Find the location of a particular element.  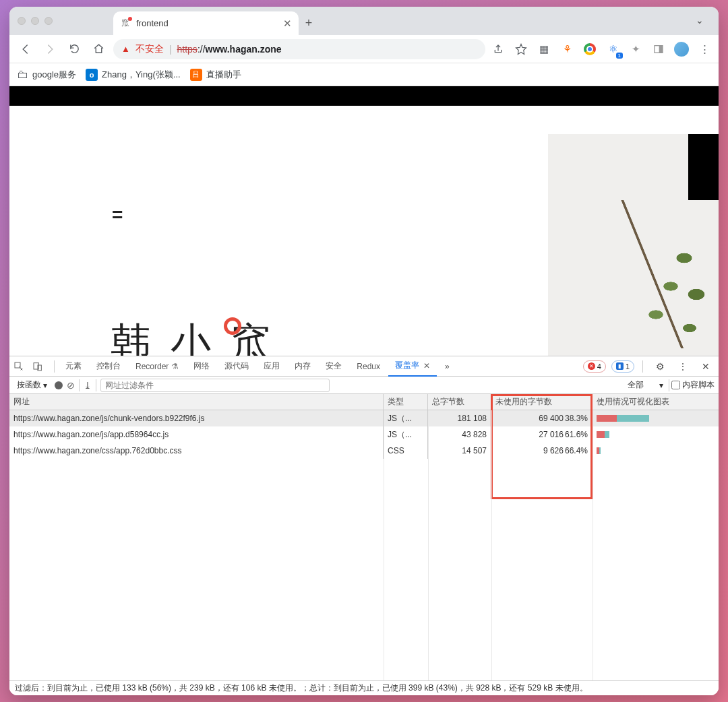

toolbar-right-icons: ▦ ⚘ ⚛1 ✦ ⋮ is located at coordinates (601, 49).